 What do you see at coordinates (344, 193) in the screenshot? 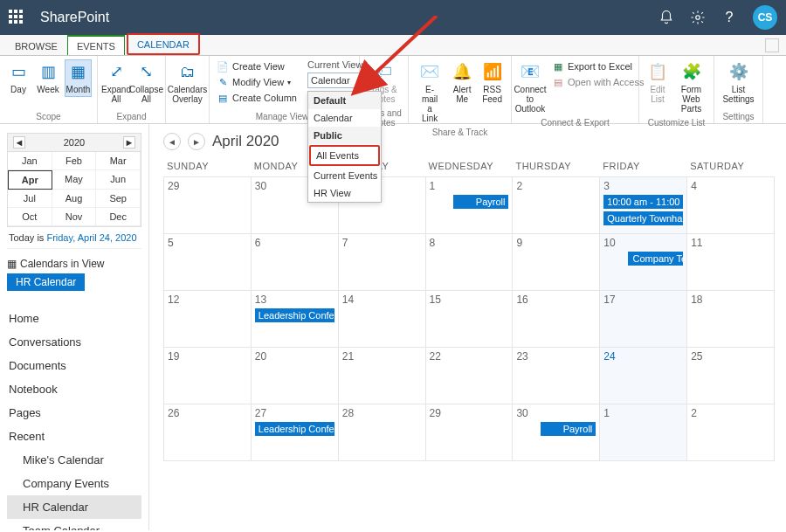
I see `view-option-hr-view: HR View` at bounding box center [344, 193].